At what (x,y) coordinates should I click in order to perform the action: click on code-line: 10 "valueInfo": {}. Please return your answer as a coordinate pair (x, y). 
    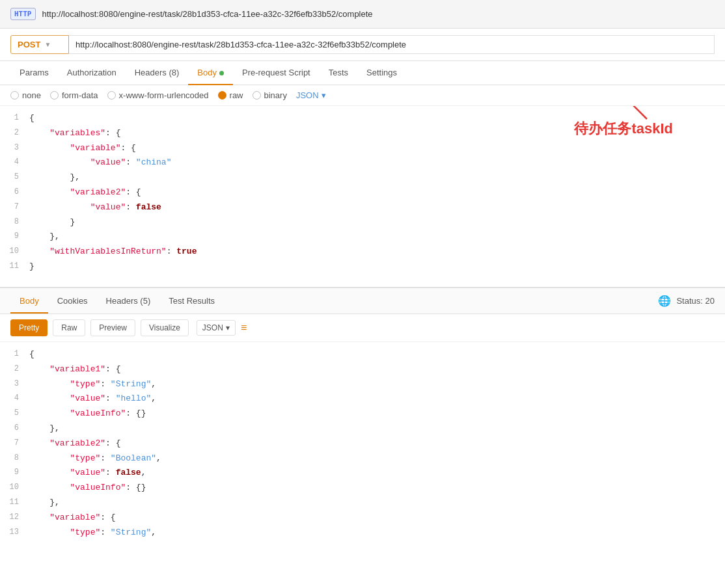
    Looking at the image, I should click on (362, 488).